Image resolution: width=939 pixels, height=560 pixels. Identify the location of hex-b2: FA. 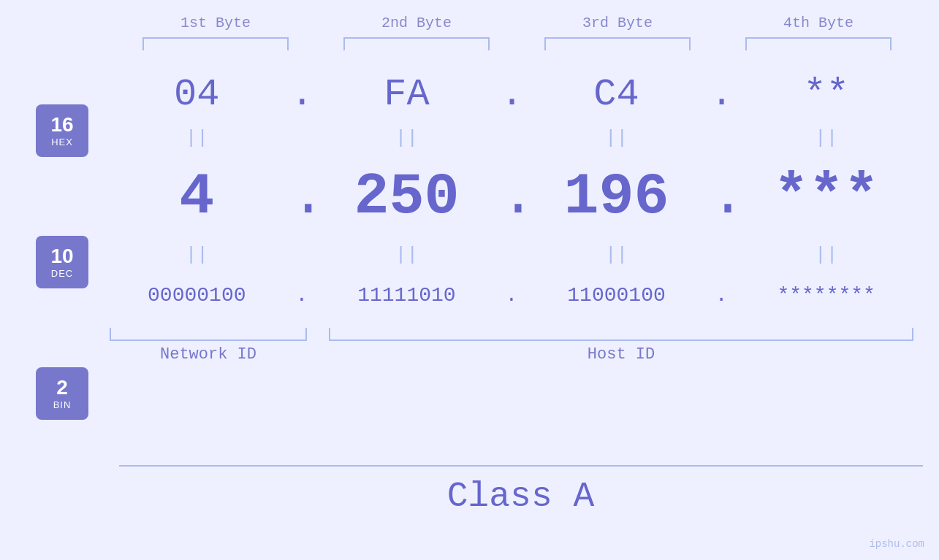
(406, 95).